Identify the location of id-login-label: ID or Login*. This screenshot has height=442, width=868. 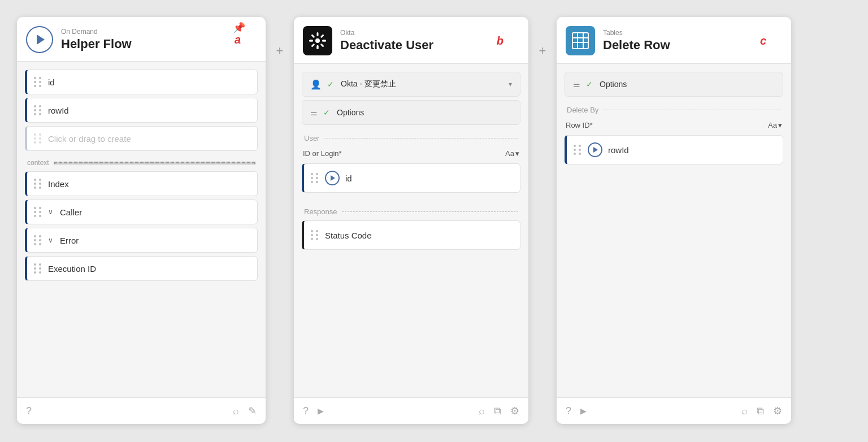
(322, 154).